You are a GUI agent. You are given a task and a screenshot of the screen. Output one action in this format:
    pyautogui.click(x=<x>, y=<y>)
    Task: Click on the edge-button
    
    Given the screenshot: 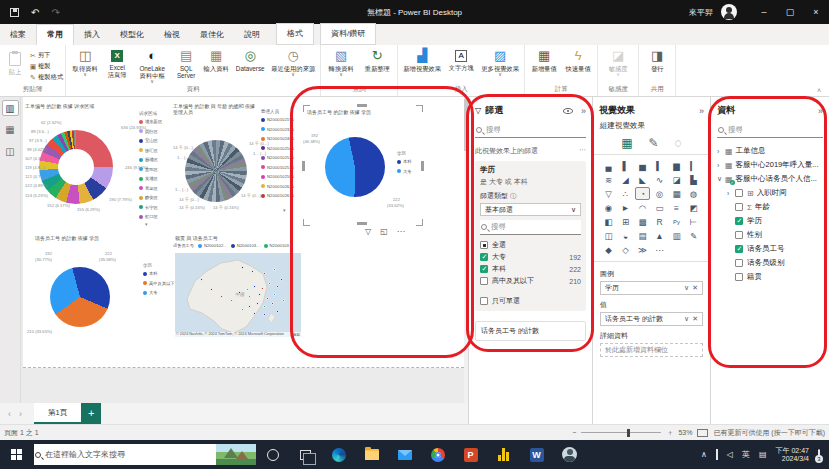 What is the action you would take?
    pyautogui.click(x=338, y=454)
    